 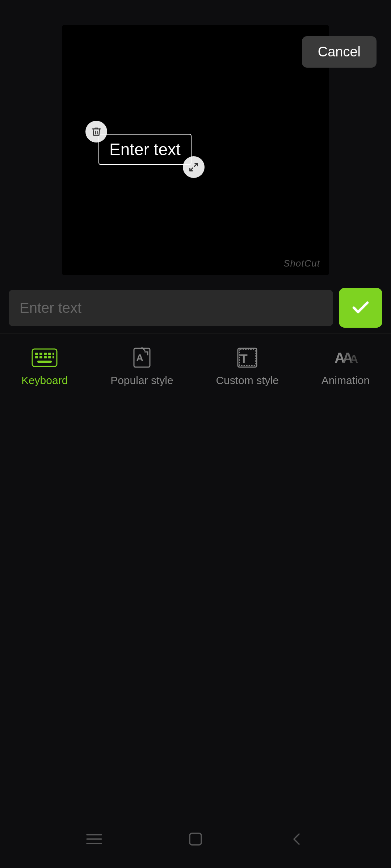 What do you see at coordinates (194, 167) in the screenshot?
I see `resize-handle` at bounding box center [194, 167].